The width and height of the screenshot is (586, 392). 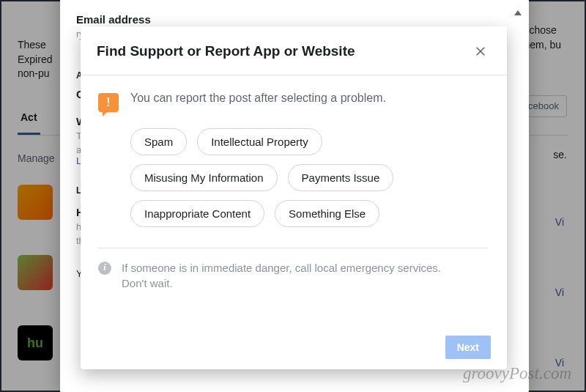 I want to click on chip-inappropriate-content: Inappropriate Content, so click(x=198, y=214).